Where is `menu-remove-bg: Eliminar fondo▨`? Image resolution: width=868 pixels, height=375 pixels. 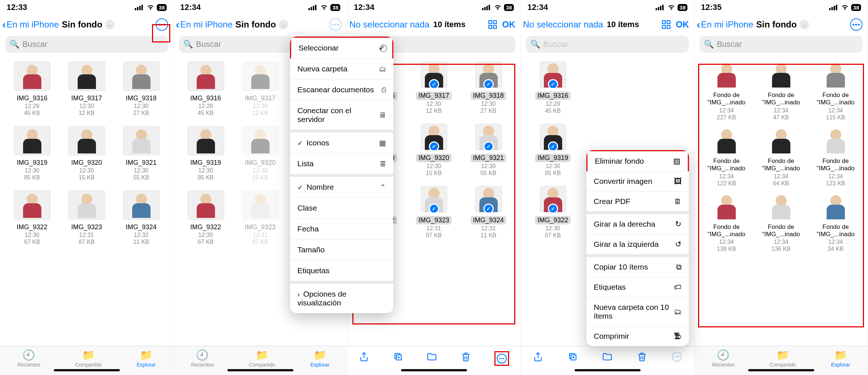 menu-remove-bg: Eliminar fondo▨ is located at coordinates (638, 161).